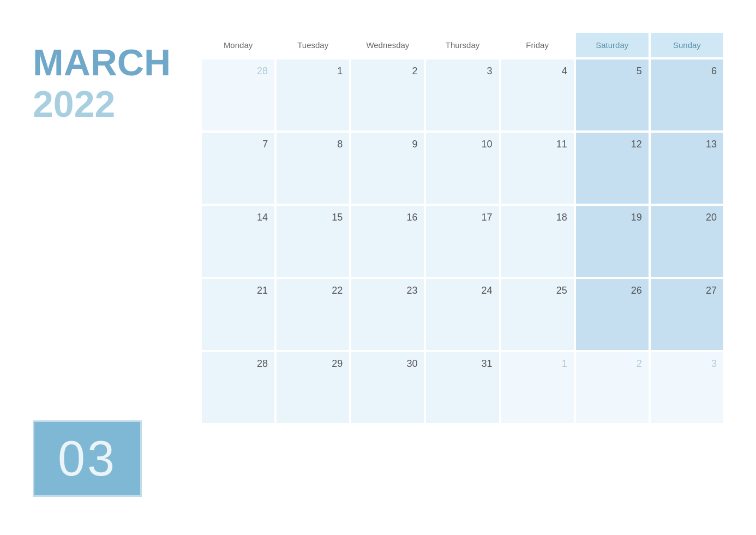  Describe the element at coordinates (412, 217) in the screenshot. I see `day-number: 16` at that location.